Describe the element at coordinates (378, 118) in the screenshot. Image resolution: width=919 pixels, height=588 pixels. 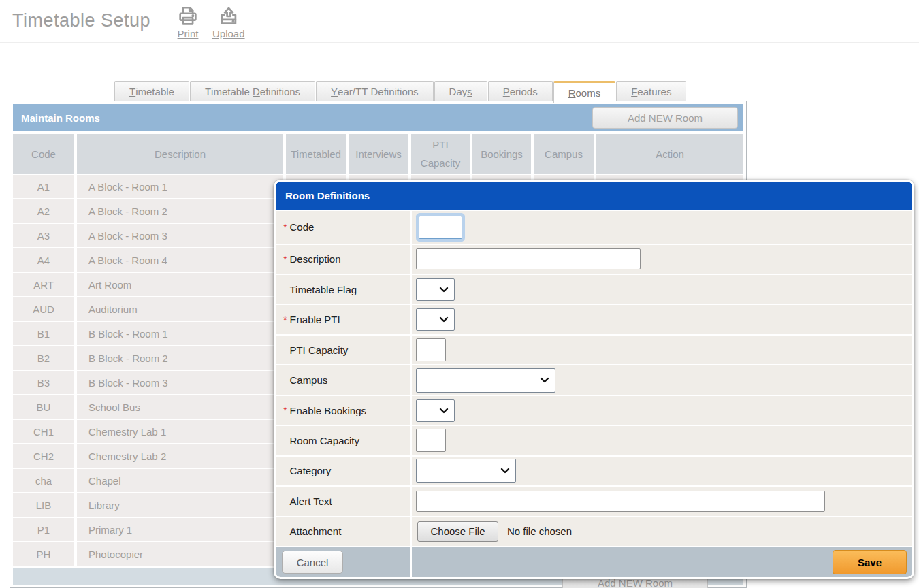
I see `panel-header: Maintain Rooms Add NEW Room` at that location.